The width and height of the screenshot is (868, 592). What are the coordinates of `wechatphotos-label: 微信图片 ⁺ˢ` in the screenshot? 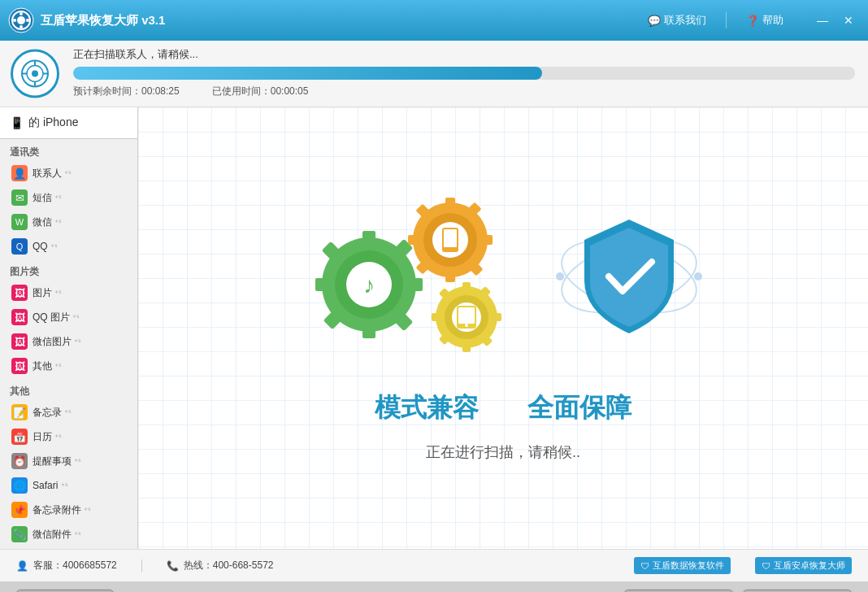 It's located at (81, 342).